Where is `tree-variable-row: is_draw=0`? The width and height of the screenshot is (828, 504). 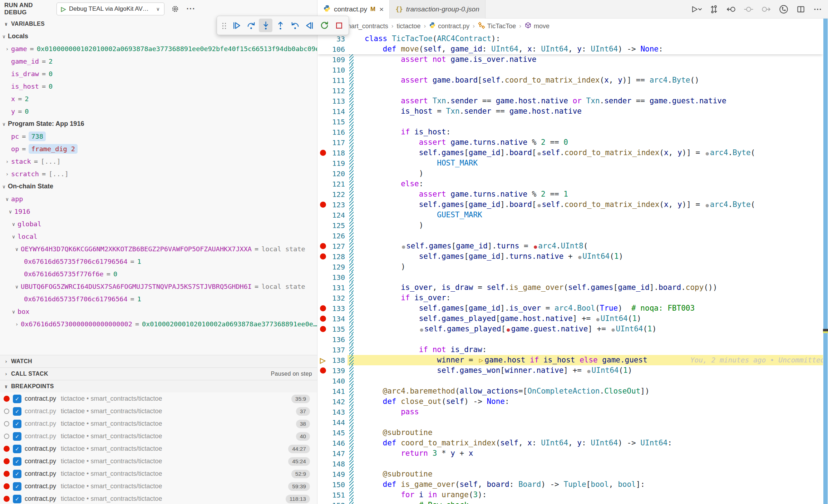
tree-variable-row: is_draw=0 is located at coordinates (159, 74).